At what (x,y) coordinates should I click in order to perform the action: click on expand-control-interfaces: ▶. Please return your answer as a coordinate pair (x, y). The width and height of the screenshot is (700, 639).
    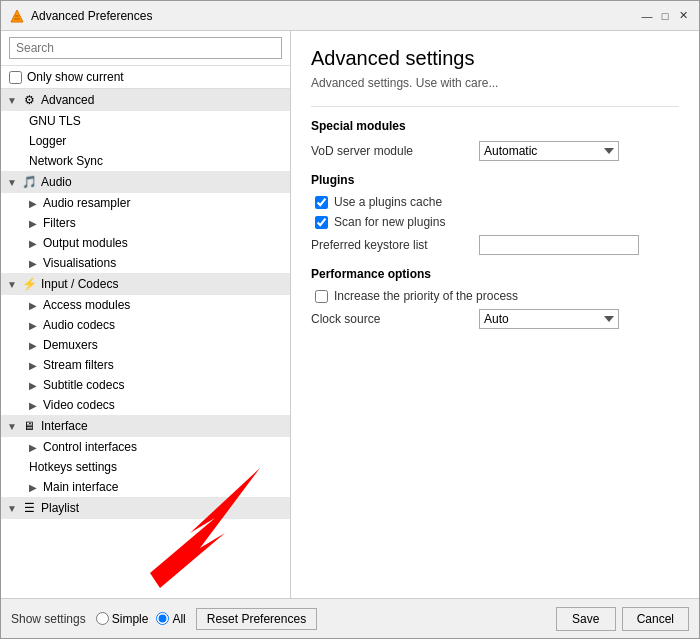
    Looking at the image, I should click on (36, 448).